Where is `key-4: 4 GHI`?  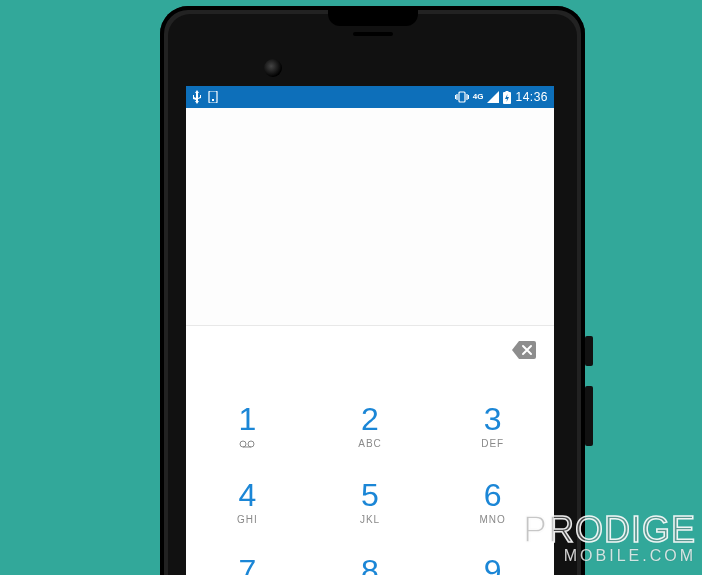
key-4: 4 GHI is located at coordinates (248, 502).